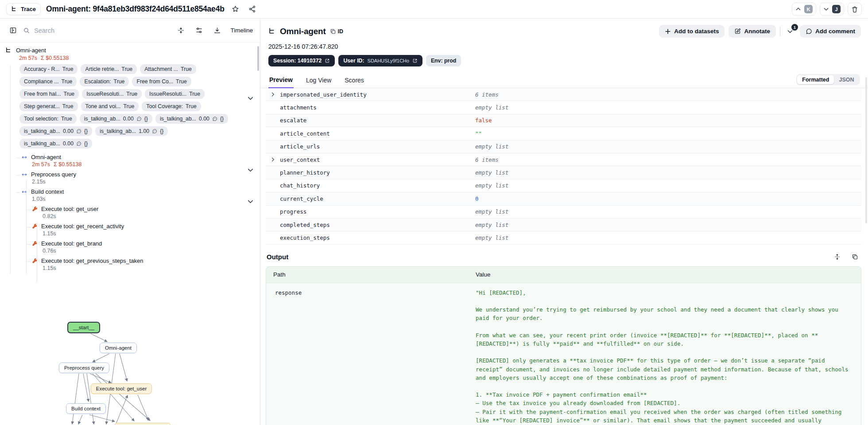  What do you see at coordinates (155, 82) in the screenshot?
I see `badge-label: Free from Co...` at bounding box center [155, 82].